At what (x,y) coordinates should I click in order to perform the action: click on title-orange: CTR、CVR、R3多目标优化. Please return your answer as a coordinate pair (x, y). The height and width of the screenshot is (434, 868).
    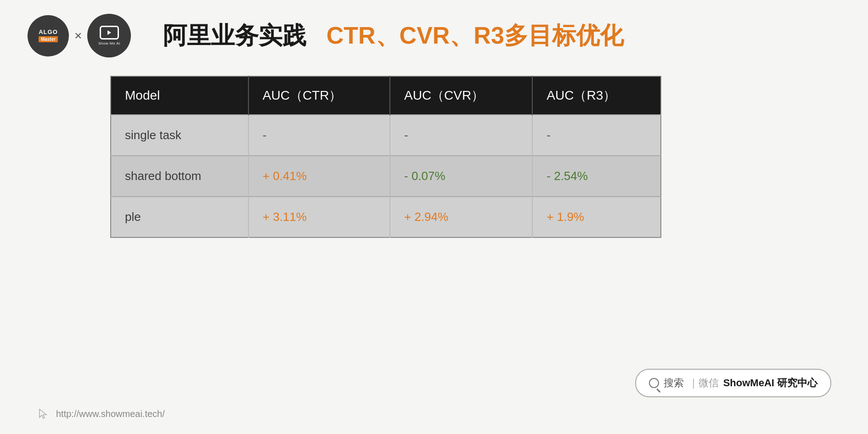
    Looking at the image, I should click on (475, 35).